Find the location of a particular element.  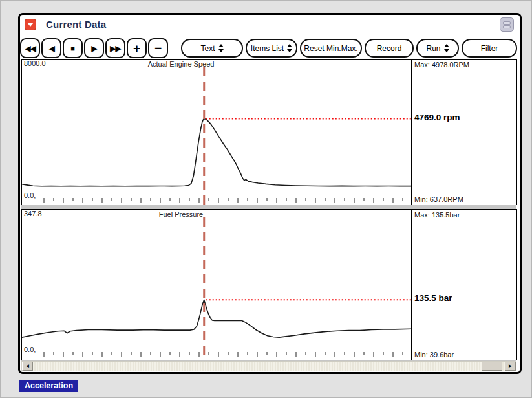

reset-minmax-button: Reset Min.Max. is located at coordinates (331, 48).